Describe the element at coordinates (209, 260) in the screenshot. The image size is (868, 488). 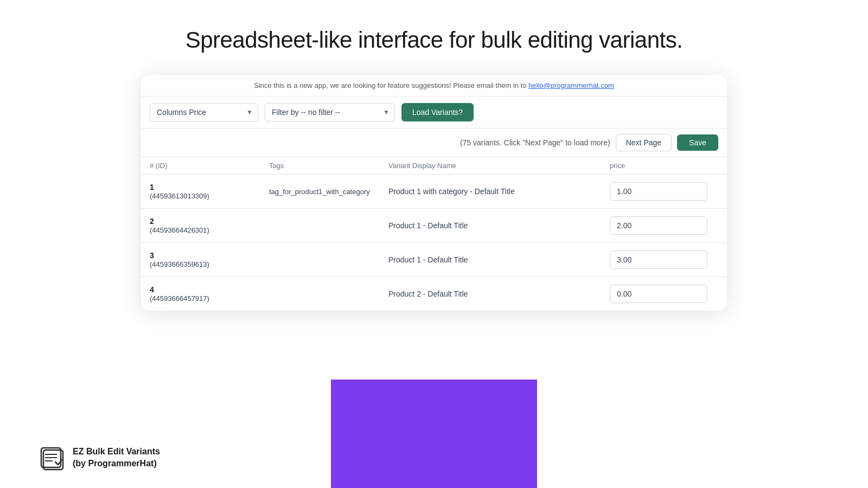
I see `cell-id-2: 3 (44593666359613)` at that location.